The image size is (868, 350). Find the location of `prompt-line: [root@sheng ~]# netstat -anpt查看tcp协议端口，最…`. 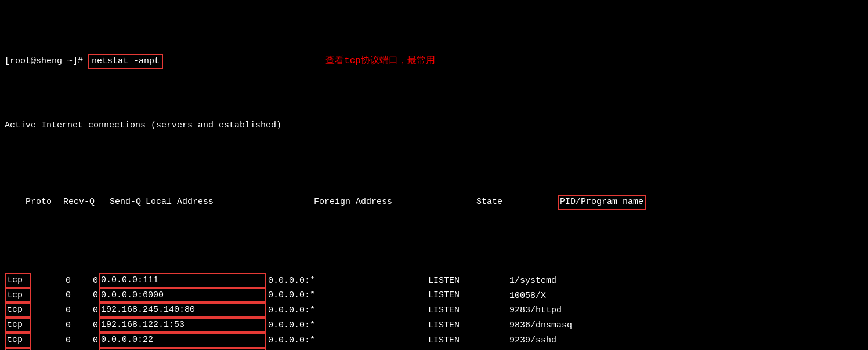

prompt-line: [root@sheng ~]# netstat -anpt查看tcp协议端口，最… is located at coordinates (434, 61).